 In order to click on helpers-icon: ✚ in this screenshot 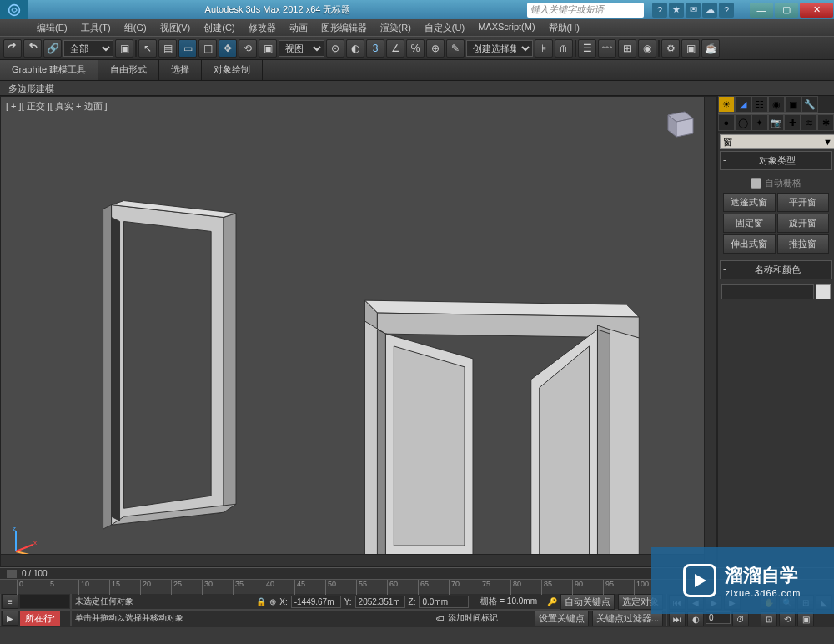, I will do `click(792, 123)`.